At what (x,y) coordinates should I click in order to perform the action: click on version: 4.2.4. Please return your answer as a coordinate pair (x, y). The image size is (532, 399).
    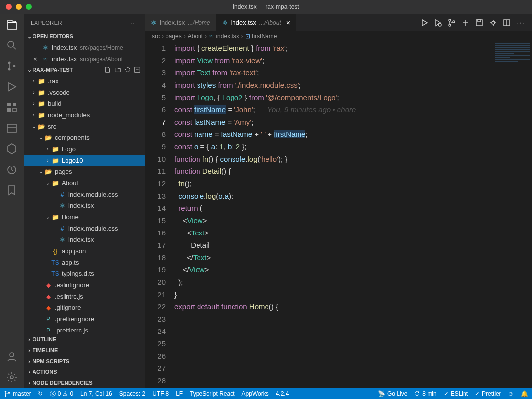
    Looking at the image, I should click on (283, 394).